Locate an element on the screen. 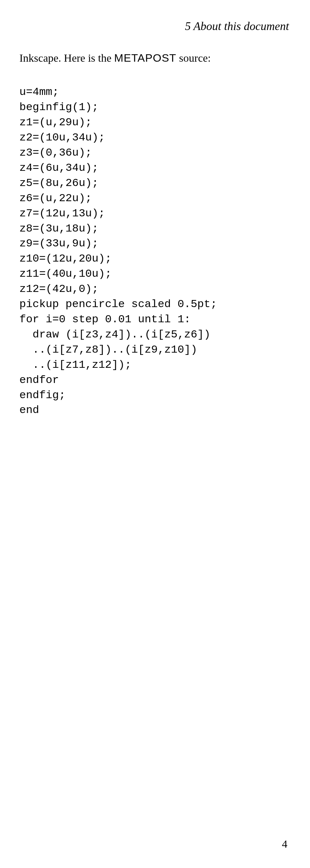  intro-paragraph: Inkscape. Here is the METAPOST source: is located at coordinates (155, 58).